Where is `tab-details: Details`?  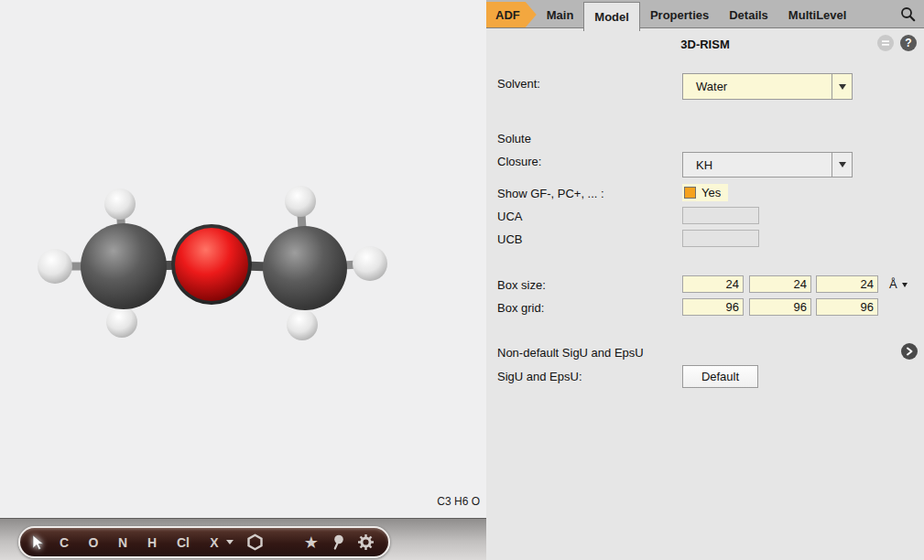
tab-details: Details is located at coordinates (749, 15).